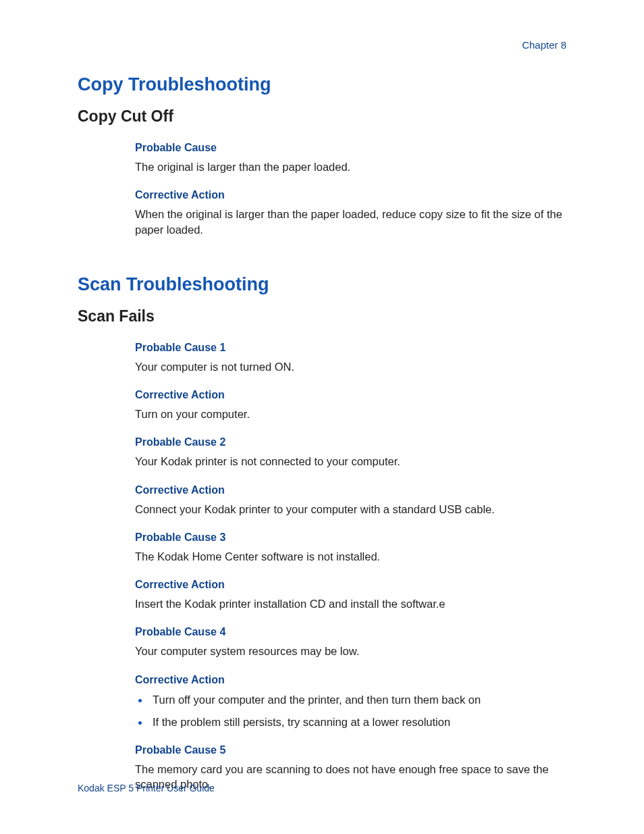 The image size is (644, 834). What do you see at coordinates (352, 490) in the screenshot?
I see `corrective-action-2-heading: Corrective Action` at bounding box center [352, 490].